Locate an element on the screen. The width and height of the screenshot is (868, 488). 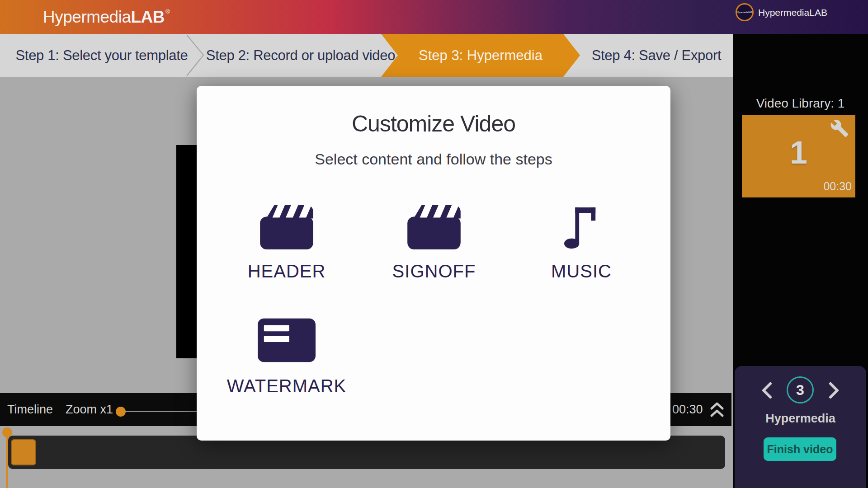
zoom-slider-handle is located at coordinates (121, 412).